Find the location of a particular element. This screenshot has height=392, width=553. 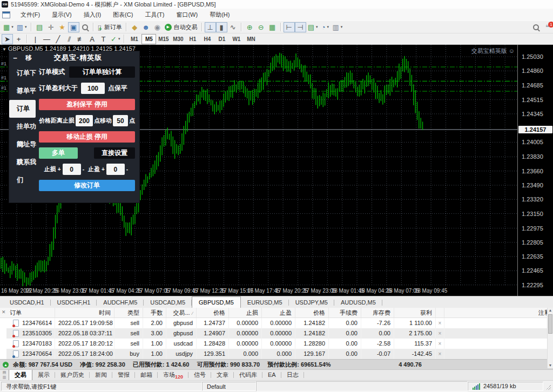

terminal-tab-11: EA is located at coordinates (272, 375).